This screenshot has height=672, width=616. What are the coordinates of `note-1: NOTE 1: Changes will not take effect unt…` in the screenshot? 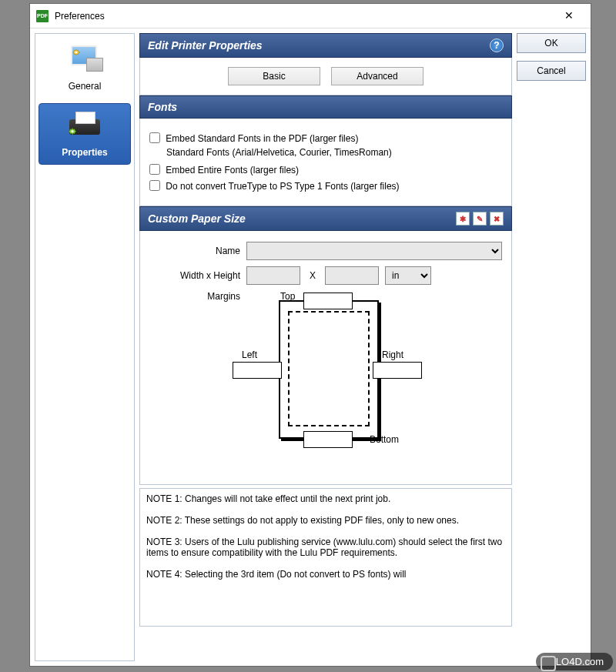 It's located at (326, 499).